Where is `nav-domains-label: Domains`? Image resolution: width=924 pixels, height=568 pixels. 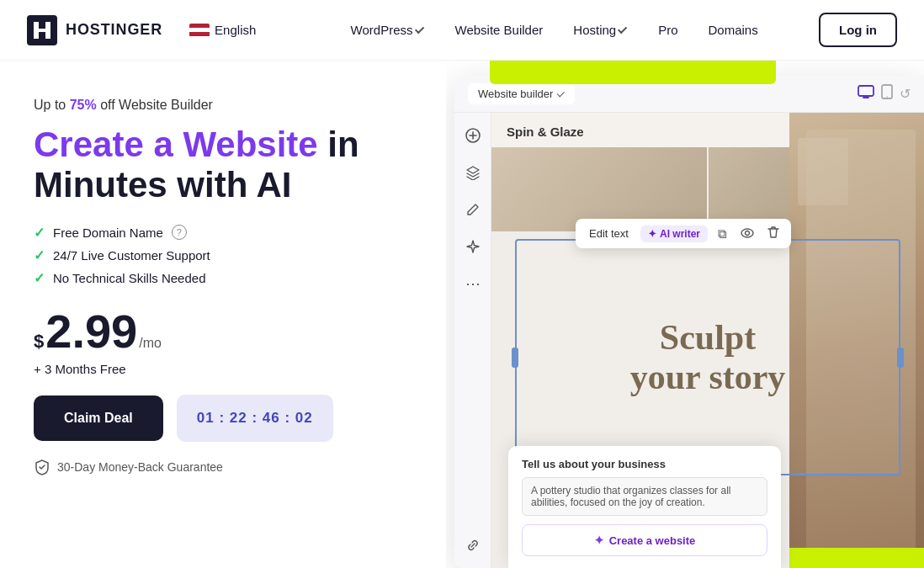 nav-domains-label: Domains is located at coordinates (734, 30).